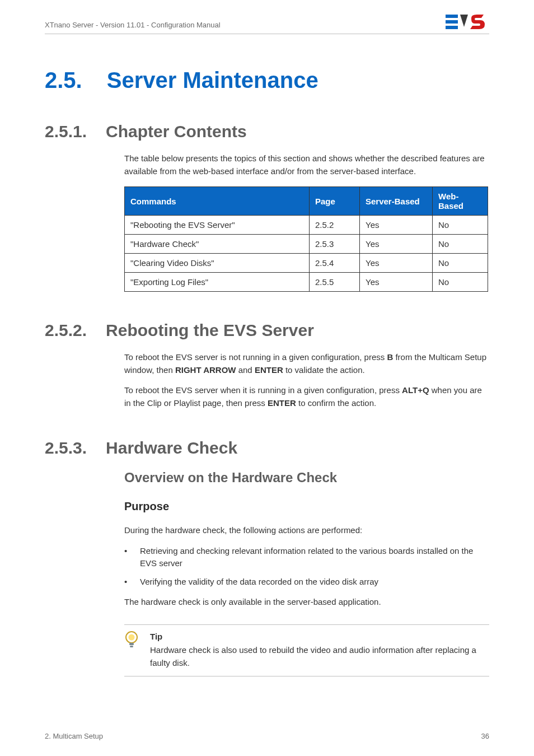  What do you see at coordinates (66, 448) in the screenshot?
I see `subsection-number: 2.5.3.` at bounding box center [66, 448].